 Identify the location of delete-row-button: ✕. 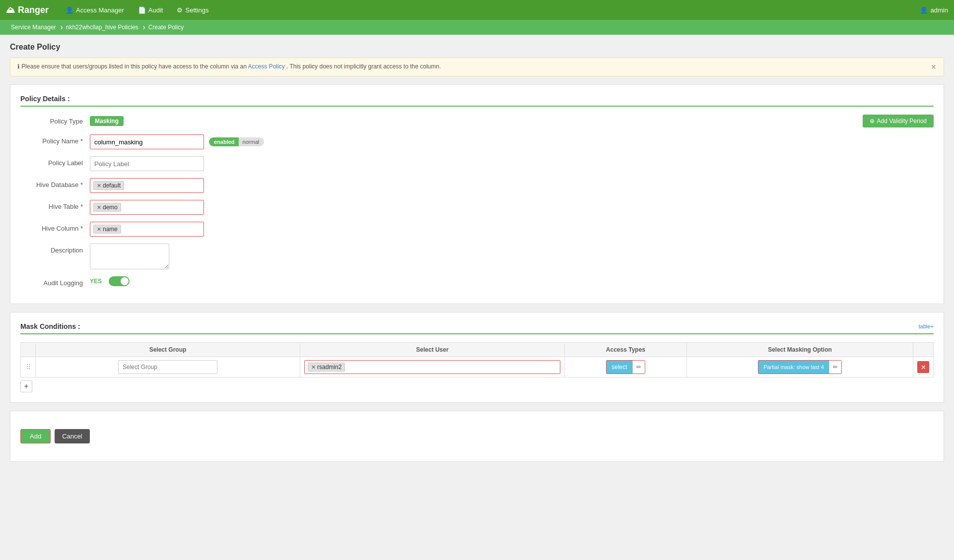
(923, 367).